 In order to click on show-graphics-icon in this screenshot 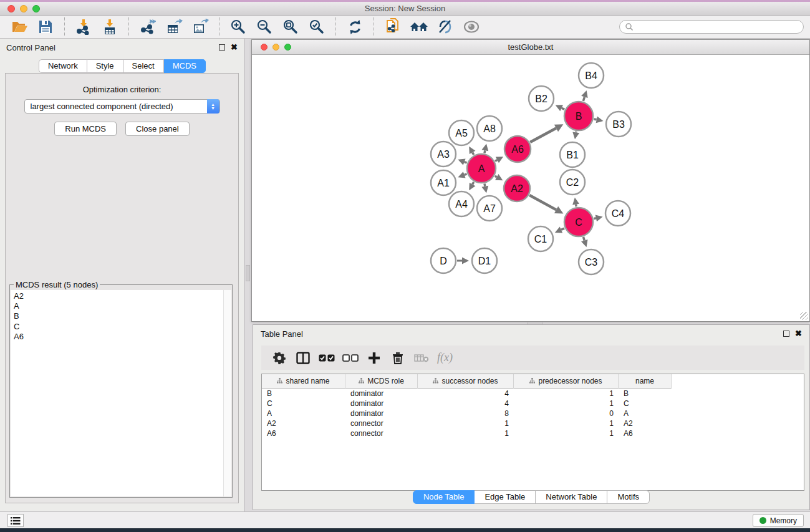, I will do `click(471, 27)`.